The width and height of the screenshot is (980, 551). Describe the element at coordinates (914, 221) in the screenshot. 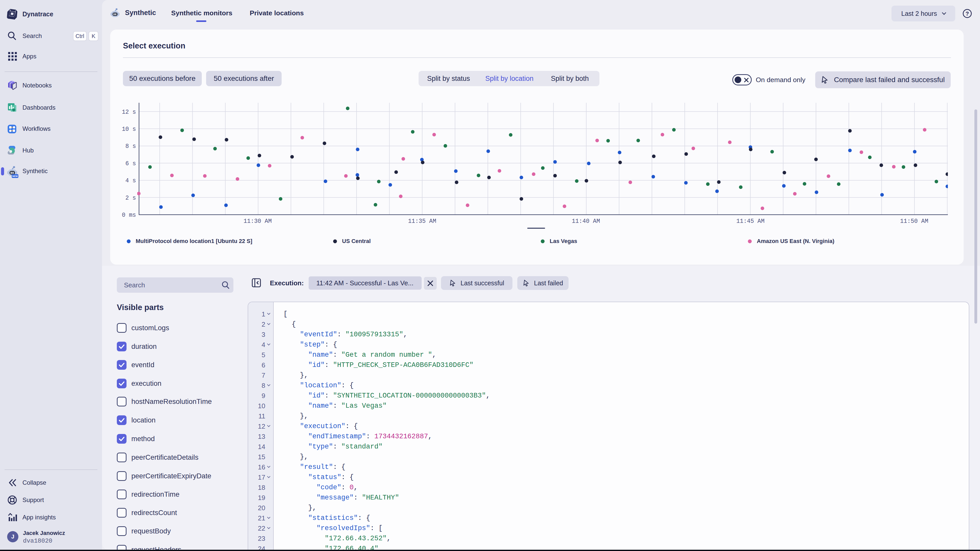

I see `svg-text: 11:50 AM` at that location.